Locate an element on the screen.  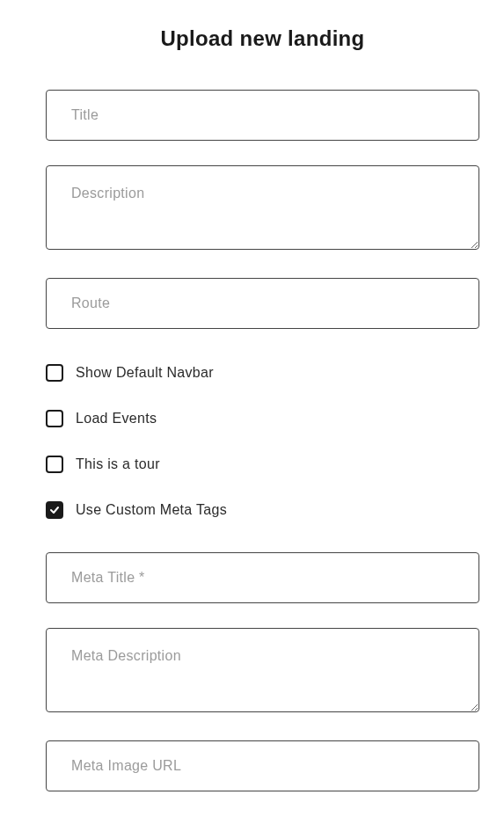
show-navbar-label: Show Default Navbar is located at coordinates (144, 373).